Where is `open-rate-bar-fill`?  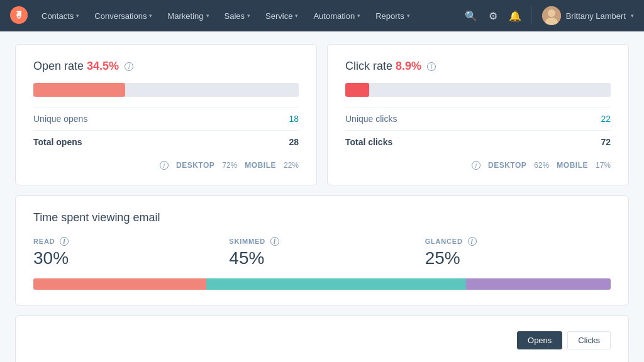 open-rate-bar-fill is located at coordinates (79, 90).